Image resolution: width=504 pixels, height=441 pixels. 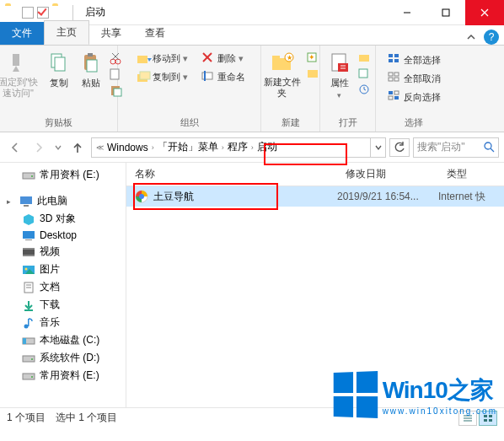 What do you see at coordinates (468, 418) in the screenshot?
I see `details-view-button` at bounding box center [468, 418].